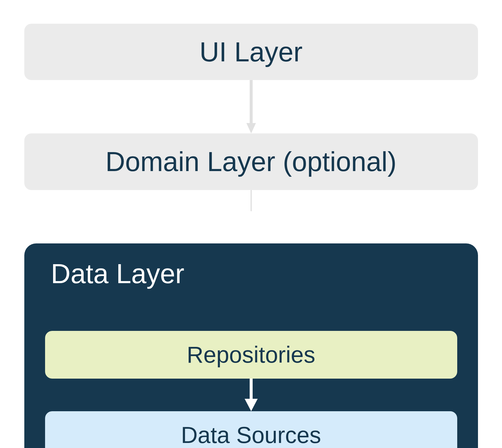 The width and height of the screenshot is (502, 448). Describe the element at coordinates (251, 162) in the screenshot. I see `domain-layer-box: Domain Layer (optional)` at that location.